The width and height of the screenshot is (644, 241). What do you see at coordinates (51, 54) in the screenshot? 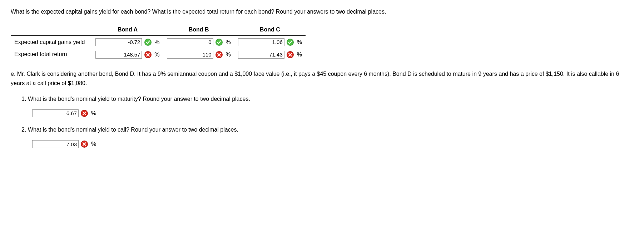
I see `row-label-etr: Expected total return` at bounding box center [51, 54].